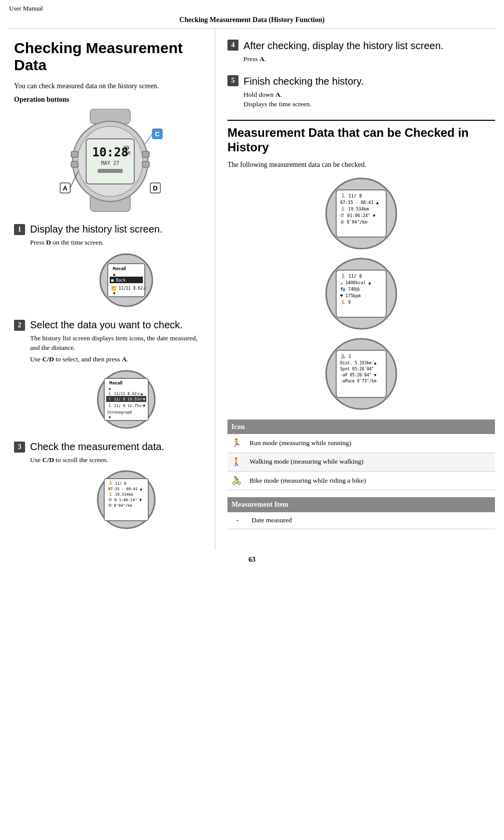 This screenshot has height=840, width=504. Describe the element at coordinates (361, 513) in the screenshot. I see `measurement-table: Measurement Item - Date measured` at that location.